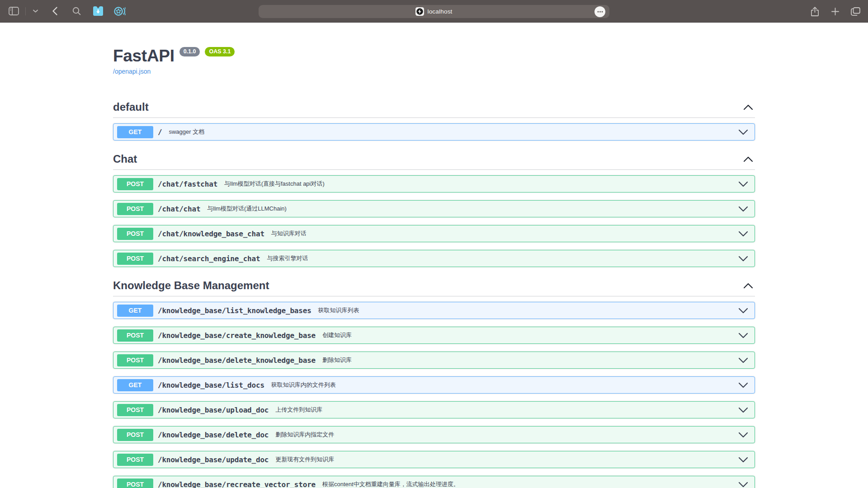 The height and width of the screenshot is (488, 868). I want to click on oas-badge: OAS 3.1, so click(220, 52).